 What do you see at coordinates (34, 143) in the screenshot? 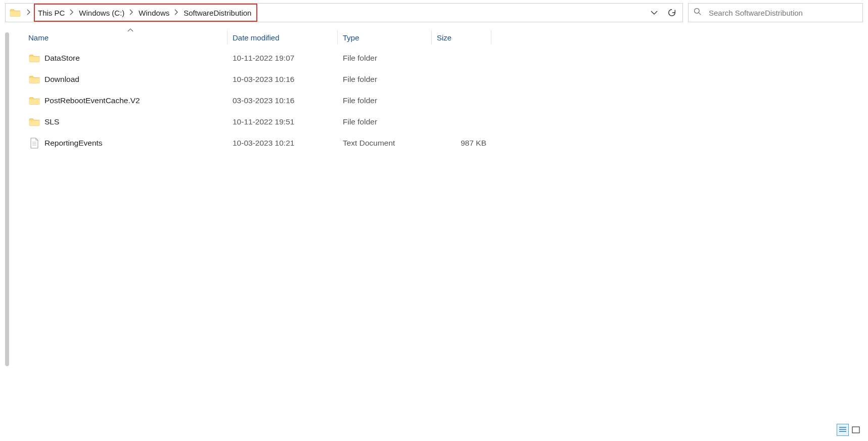
I see `text-file-icon` at bounding box center [34, 143].